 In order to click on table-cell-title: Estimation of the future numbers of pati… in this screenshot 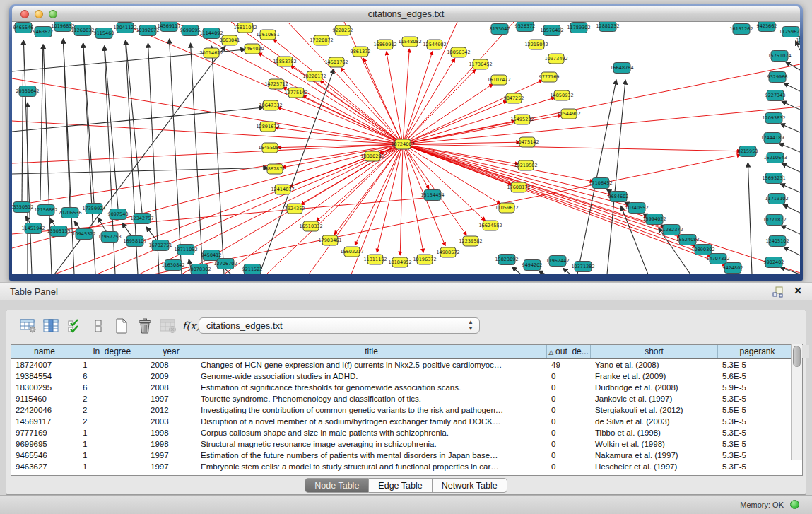, I will do `click(372, 455)`.